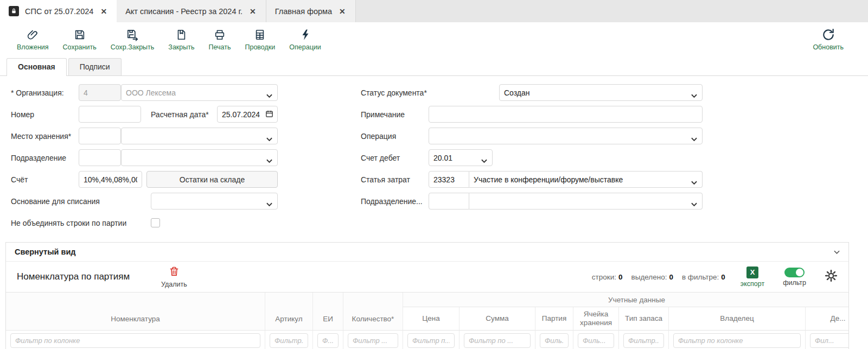  I want to click on column-header-unit: ЕИ, so click(328, 312).